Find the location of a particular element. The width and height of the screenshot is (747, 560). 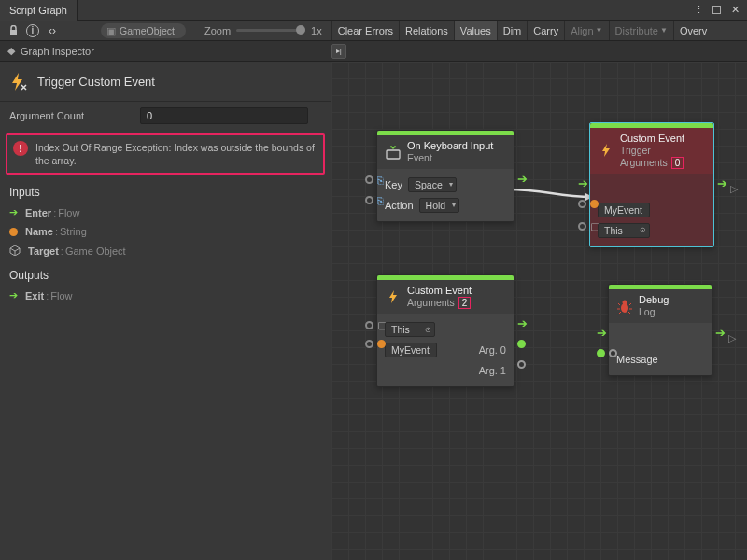

input-row: Target:Game Object is located at coordinates (165, 251).